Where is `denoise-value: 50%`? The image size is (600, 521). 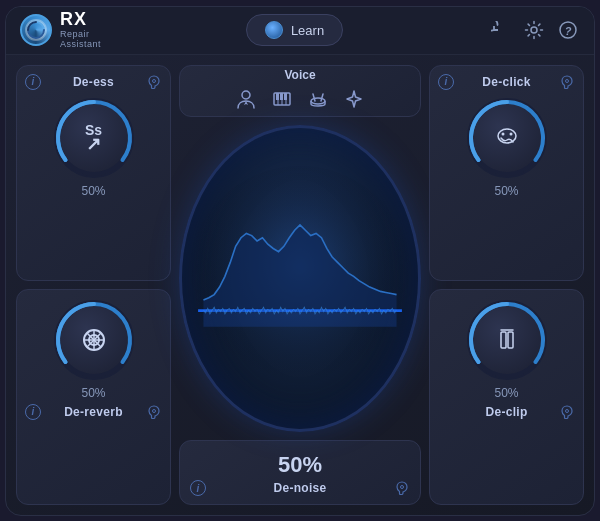 denoise-value: 50% is located at coordinates (300, 465).